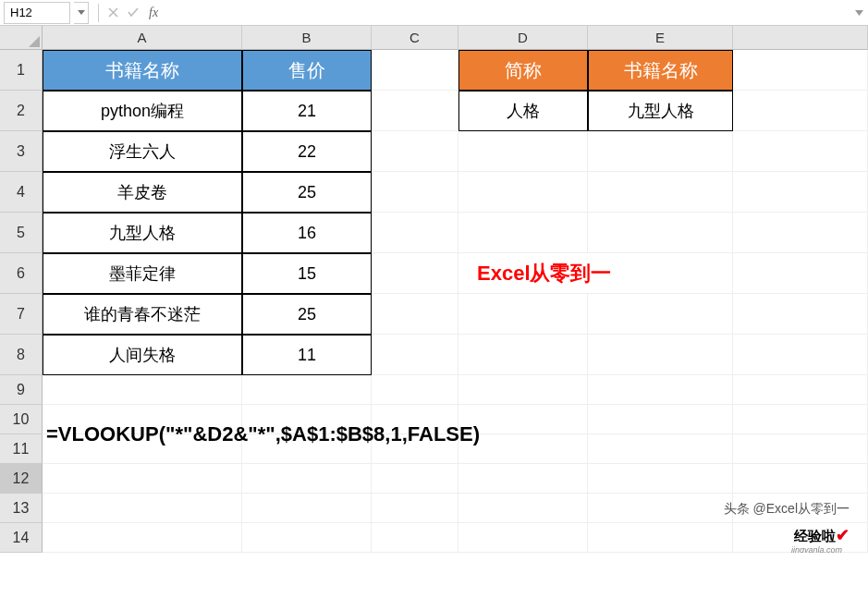 Image resolution: width=868 pixels, height=598 pixels. What do you see at coordinates (843, 535) in the screenshot?
I see `check-icon: ✔` at bounding box center [843, 535].